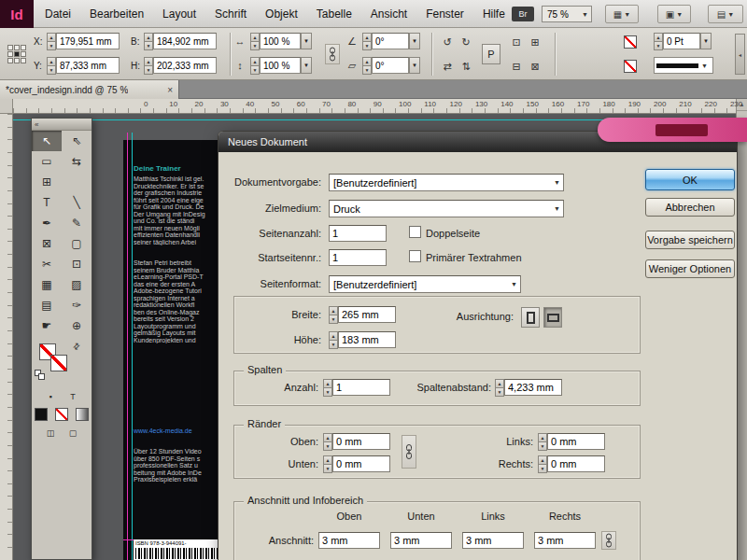 Image resolution: width=747 pixels, height=560 pixels. Describe the element at coordinates (690, 269) in the screenshot. I see `fewer-options-button: Weniger Optionen` at that location.